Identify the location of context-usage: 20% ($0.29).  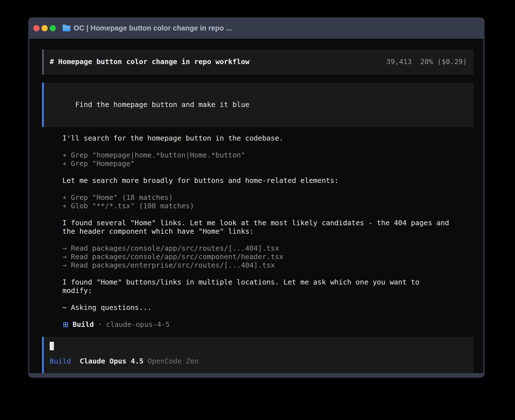
(444, 62).